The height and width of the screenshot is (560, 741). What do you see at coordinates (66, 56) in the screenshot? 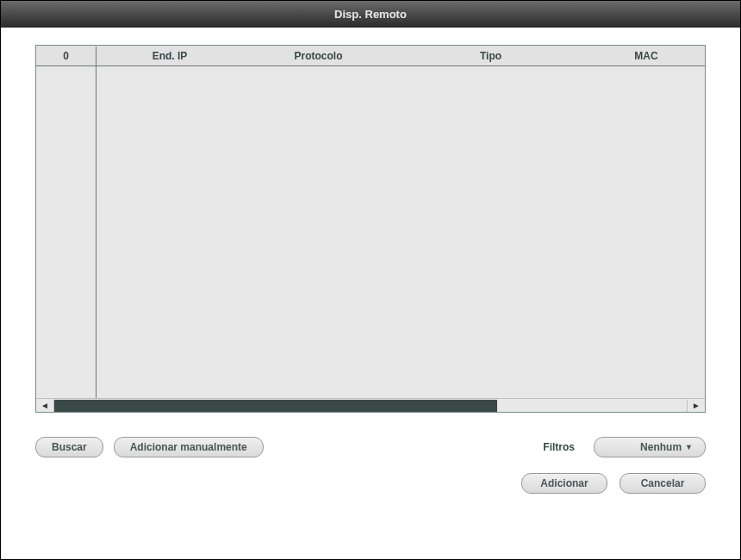
I see `column-header-count: 0` at bounding box center [66, 56].